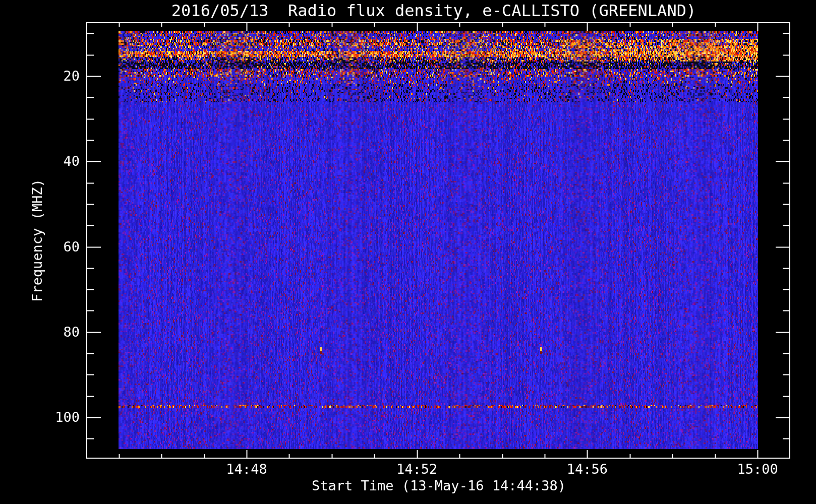  Describe the element at coordinates (51, 332) in the screenshot. I see `y-tick-label-80: 80` at that location.